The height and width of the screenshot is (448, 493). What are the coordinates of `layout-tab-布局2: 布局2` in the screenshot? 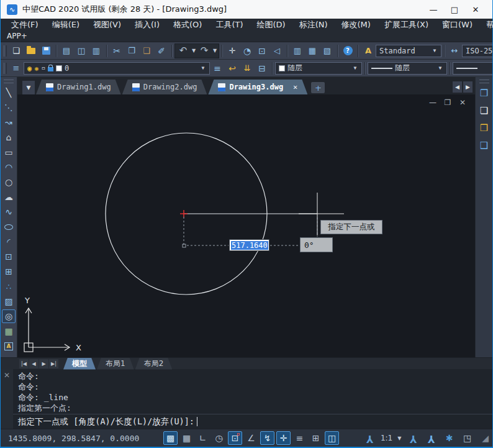 It's located at (154, 364).